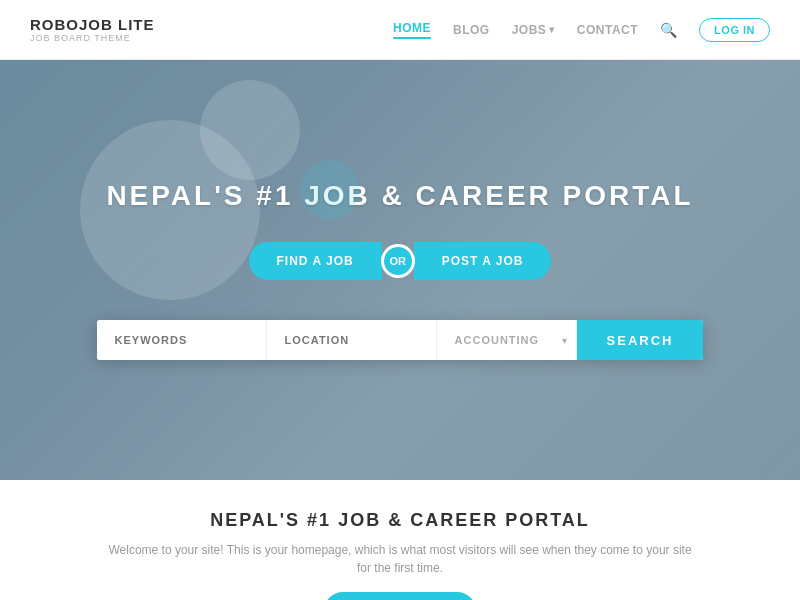  What do you see at coordinates (507, 340) in the screenshot?
I see `category-select: ACCOUNTING` at bounding box center [507, 340].